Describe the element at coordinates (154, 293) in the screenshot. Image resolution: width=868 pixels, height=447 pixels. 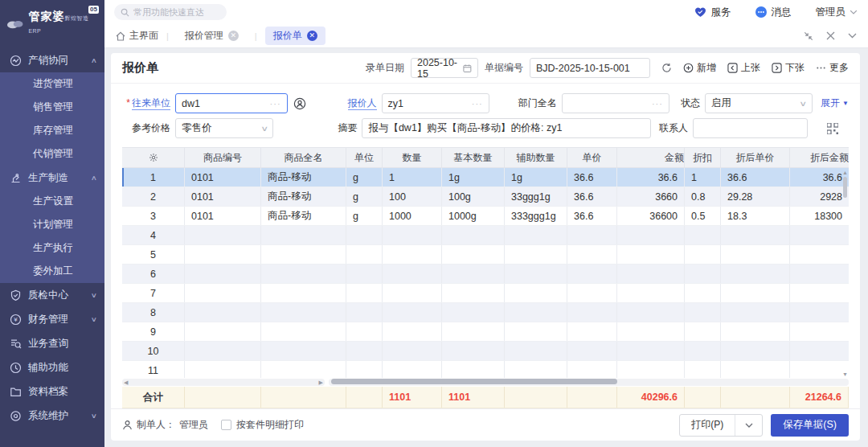
I see `row-number-cell: 7` at that location.